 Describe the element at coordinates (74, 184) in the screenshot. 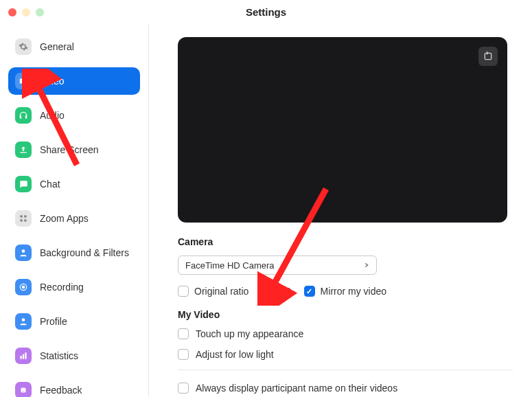

I see `sidebar-item-chat: Chat` at that location.